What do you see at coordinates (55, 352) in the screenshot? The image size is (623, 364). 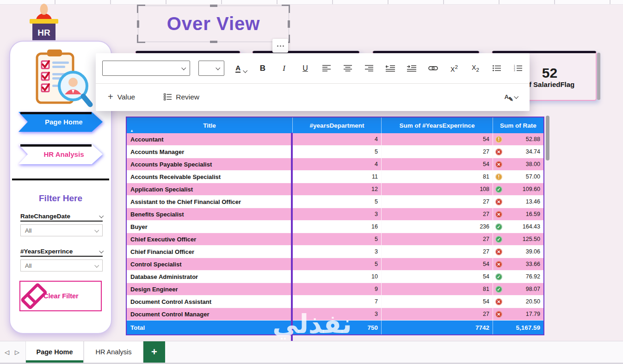 I see `tab-page-home: Page Home` at bounding box center [55, 352].